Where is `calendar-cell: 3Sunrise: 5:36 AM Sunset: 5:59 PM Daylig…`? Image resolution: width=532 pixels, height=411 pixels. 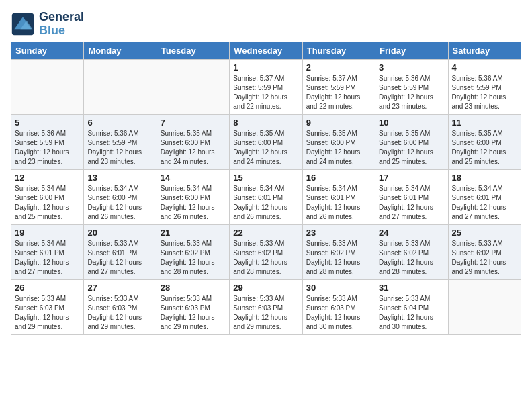
calendar-cell: 3Sunrise: 5:36 AM Sunset: 5:59 PM Daylig… is located at coordinates (412, 87).